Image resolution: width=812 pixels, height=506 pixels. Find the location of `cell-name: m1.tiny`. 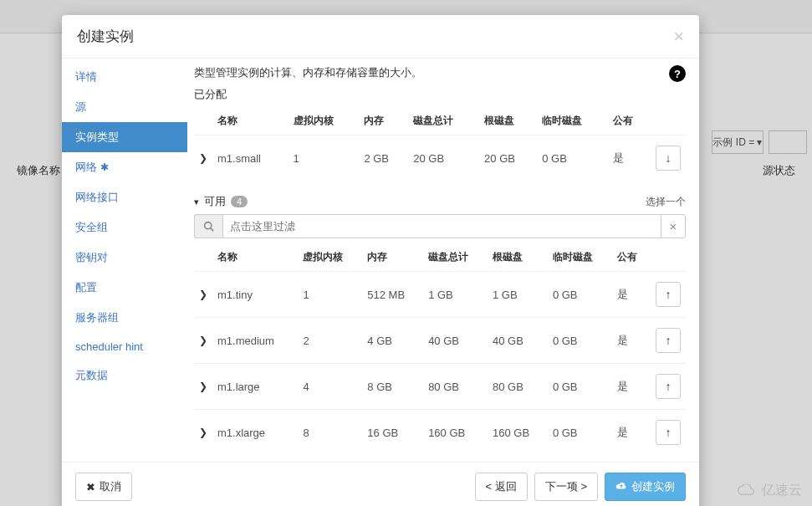

cell-name: m1.tiny is located at coordinates (255, 294).